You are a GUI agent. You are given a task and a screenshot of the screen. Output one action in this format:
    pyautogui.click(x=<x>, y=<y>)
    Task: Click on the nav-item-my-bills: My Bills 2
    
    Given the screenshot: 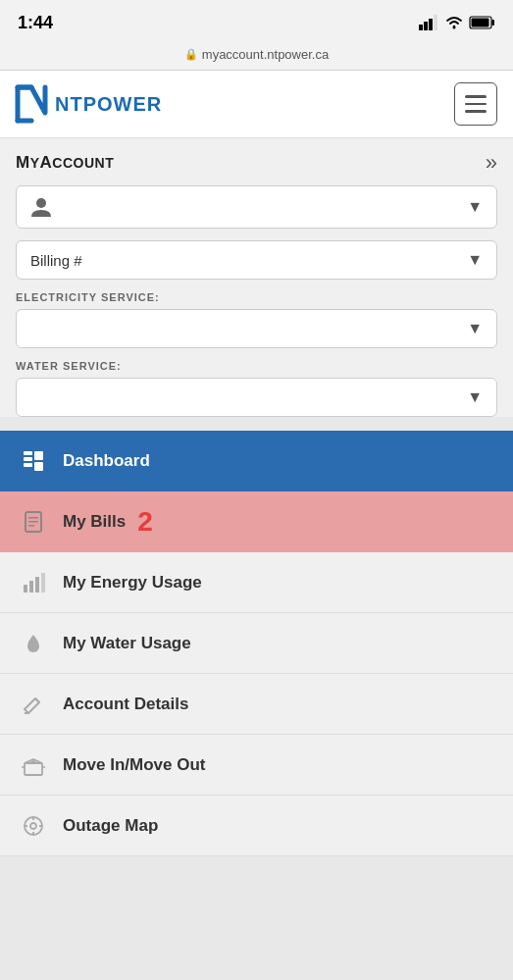 What is the action you would take?
    pyautogui.click(x=257, y=522)
    